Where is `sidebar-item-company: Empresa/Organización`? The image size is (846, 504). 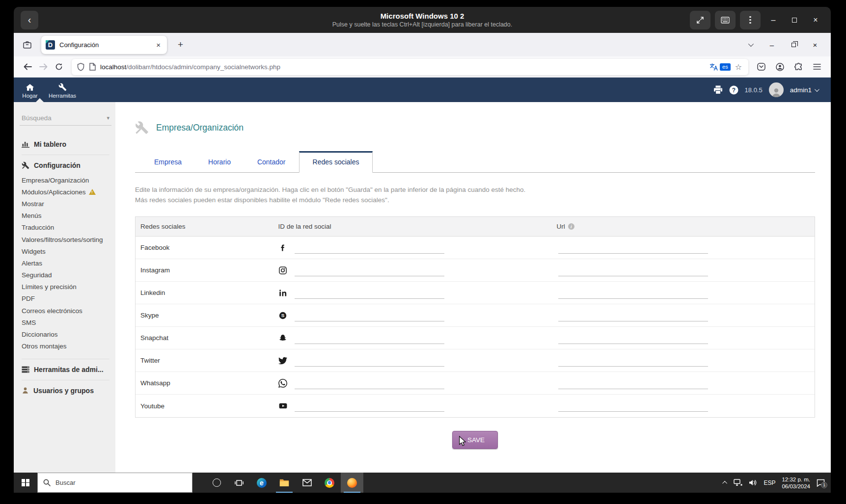 sidebar-item-company: Empresa/Organización is located at coordinates (66, 180).